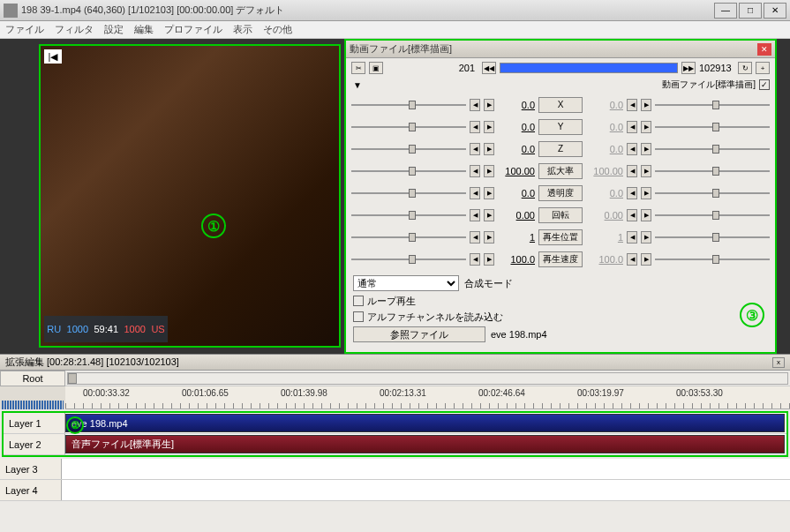 Image resolution: width=790 pixels, height=532 pixels. What do you see at coordinates (764, 85) in the screenshot?
I see `panel-enable-checkbox: ✓` at bounding box center [764, 85].